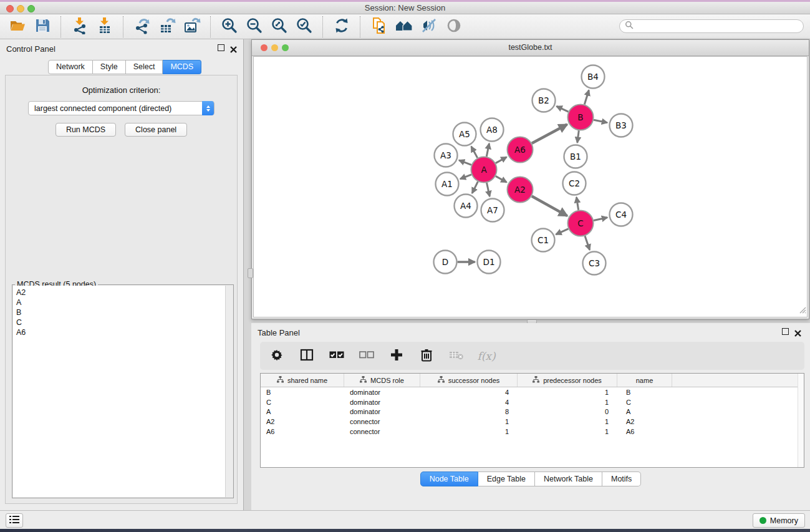 The width and height of the screenshot is (810, 532). I want to click on export-image-button, so click(192, 27).